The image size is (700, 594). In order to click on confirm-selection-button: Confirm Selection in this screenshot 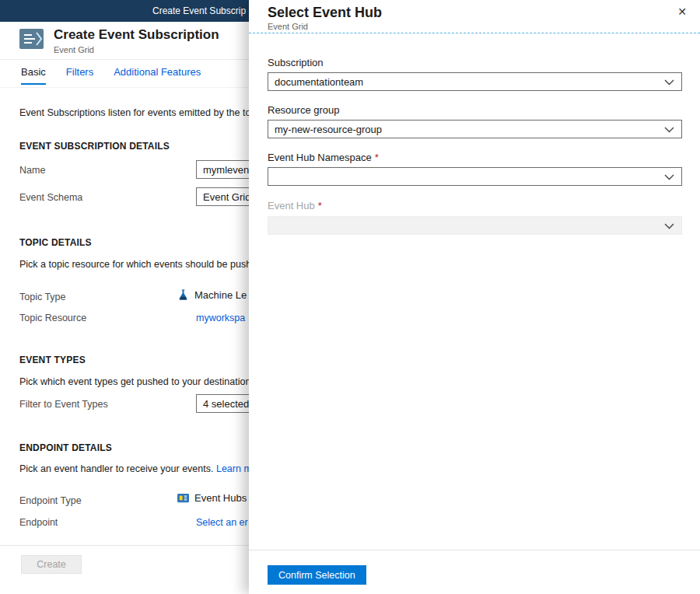, I will do `click(317, 575)`.